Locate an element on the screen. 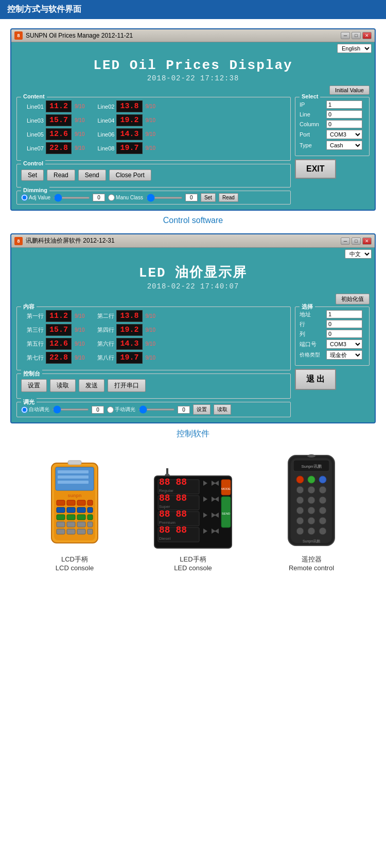 The height and width of the screenshot is (868, 386). type-label-2: 价格类型 is located at coordinates (312, 355).